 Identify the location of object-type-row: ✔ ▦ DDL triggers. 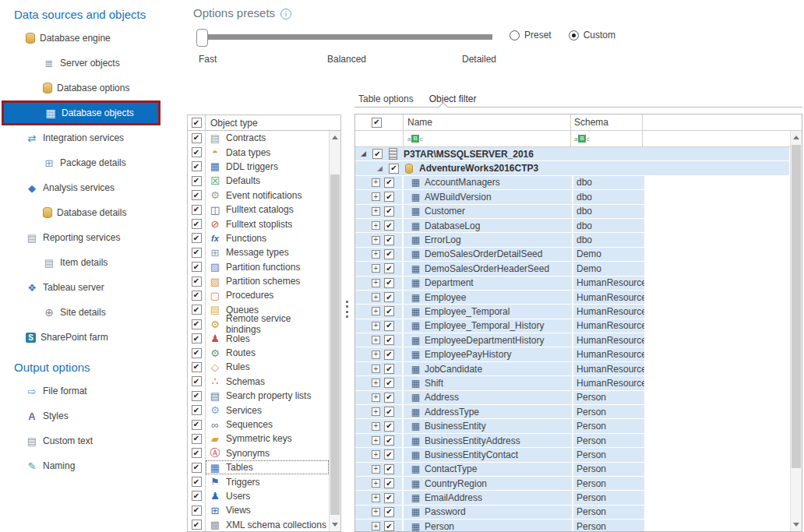
(259, 167).